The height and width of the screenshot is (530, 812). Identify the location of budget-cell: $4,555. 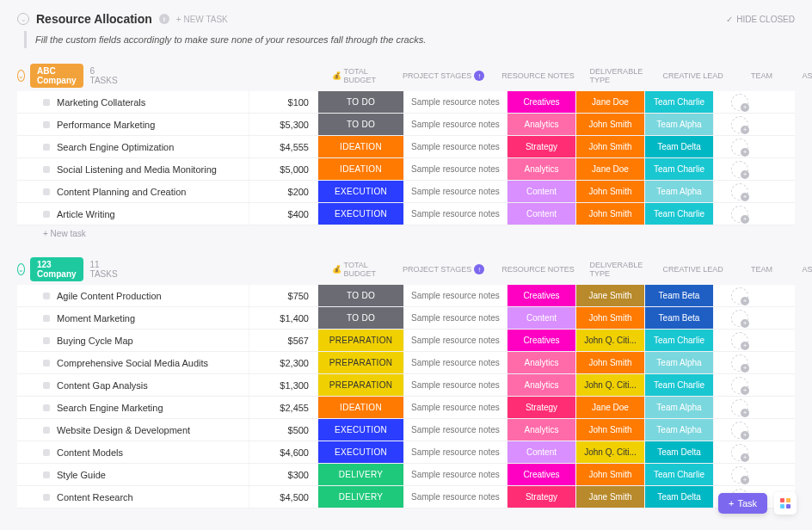
(284, 146).